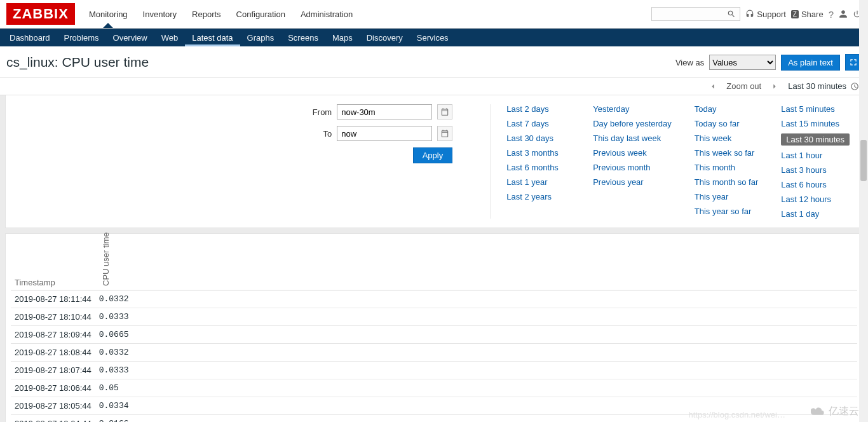 Image resolution: width=868 pixels, height=422 pixels. I want to click on col-header-timestamp: Timestamp, so click(53, 264).